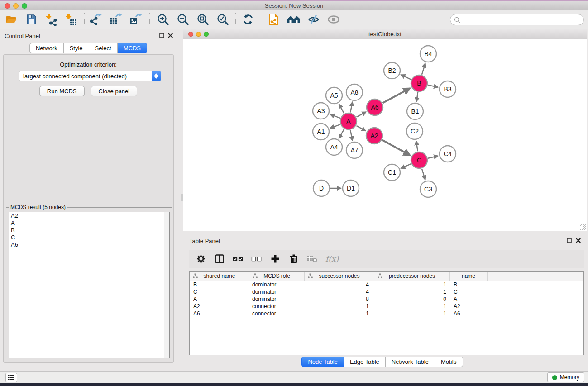 Image resolution: width=588 pixels, height=386 pixels. I want to click on graph-edge-A2-C, so click(397, 148).